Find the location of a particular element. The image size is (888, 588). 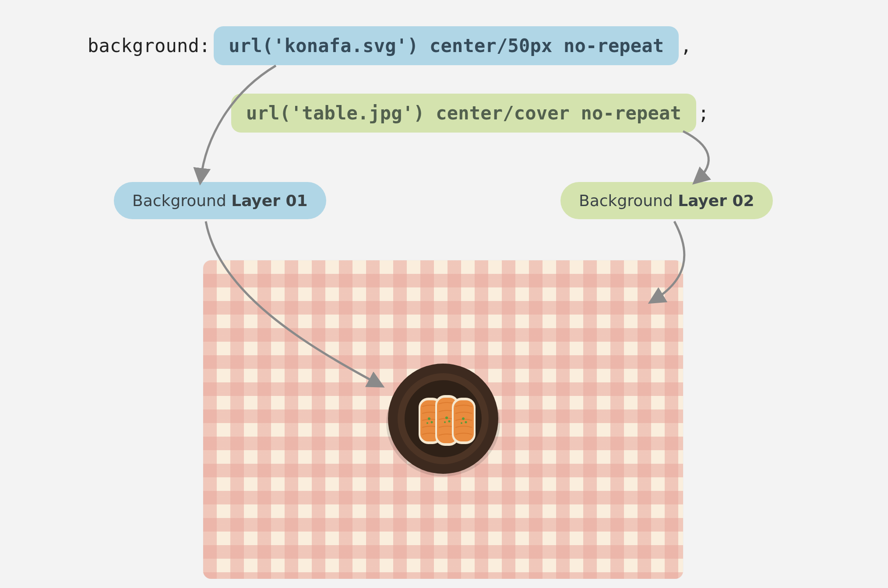

plate-layer is located at coordinates (443, 420).